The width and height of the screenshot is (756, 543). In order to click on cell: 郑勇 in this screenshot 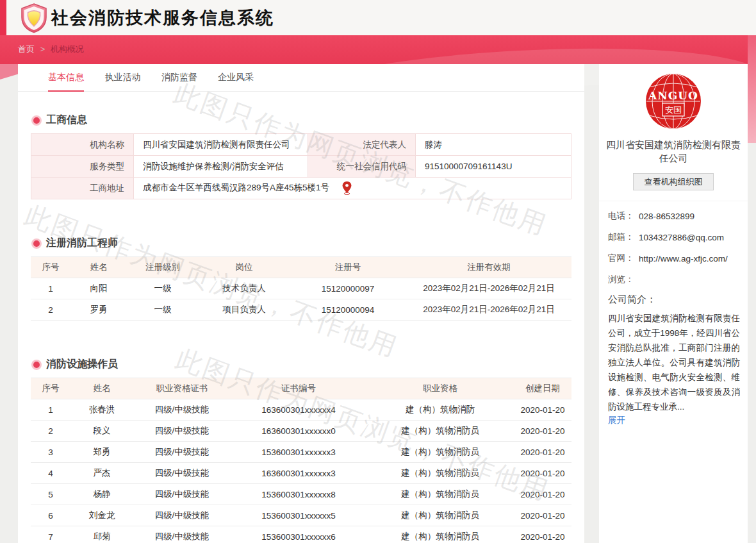, I will do `click(102, 453)`.